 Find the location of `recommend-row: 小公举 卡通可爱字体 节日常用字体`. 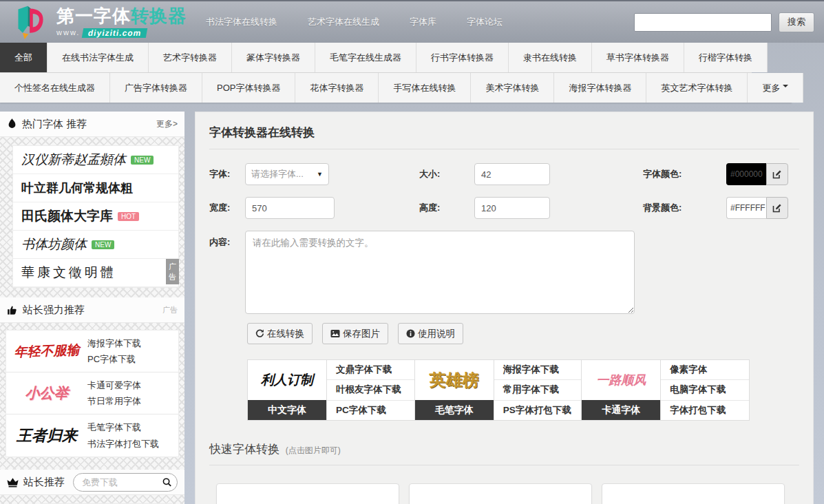

recommend-row: 小公举 卡通可爱字体 节日常用字体 is located at coordinates (92, 394).